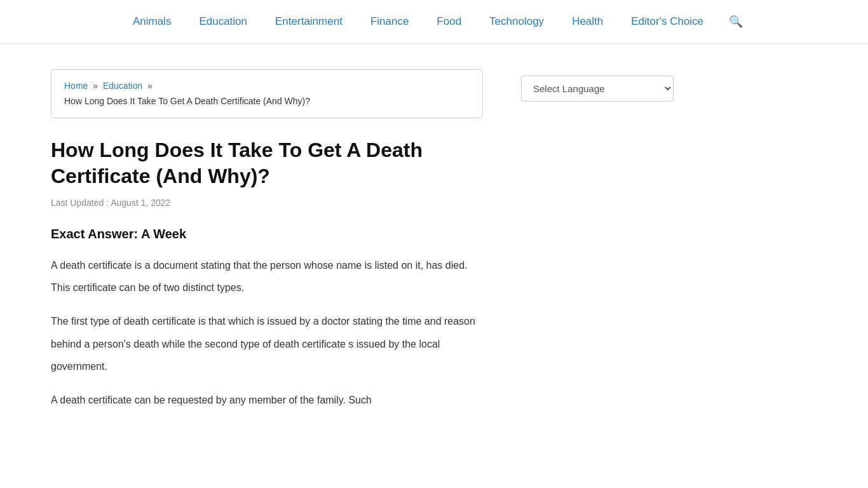  I want to click on nav-item-education: Education, so click(223, 22).